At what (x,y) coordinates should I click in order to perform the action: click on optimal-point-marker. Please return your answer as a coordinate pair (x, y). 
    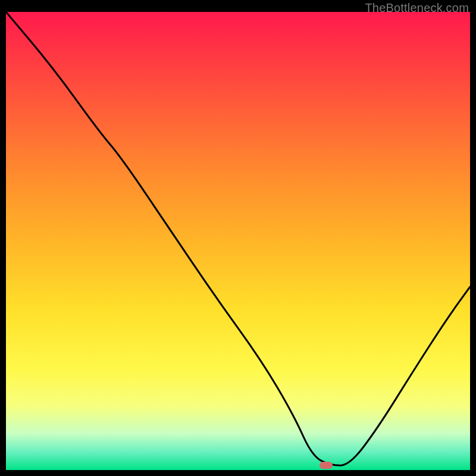
    Looking at the image, I should click on (326, 465).